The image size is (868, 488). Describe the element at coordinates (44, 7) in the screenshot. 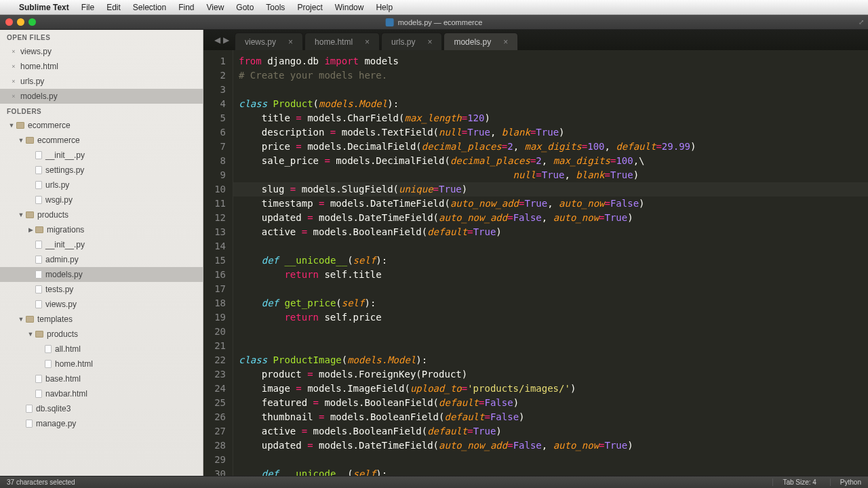

I see `app-menu: Sublime Text` at that location.